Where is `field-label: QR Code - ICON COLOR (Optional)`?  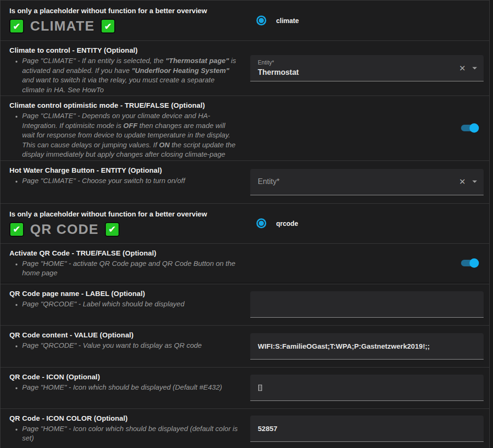
field-label: QR Code - ICON COLOR (Optional) is located at coordinates (126, 418).